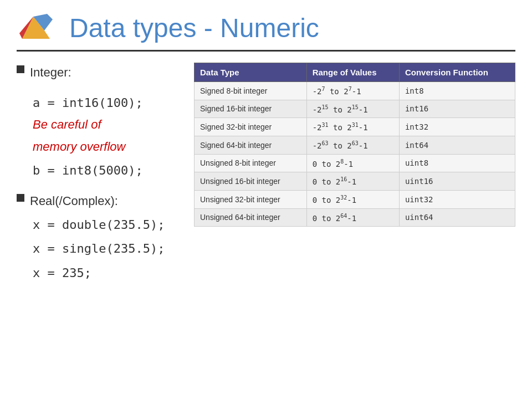  What do you see at coordinates (108, 225) in the screenshot?
I see `code-line-3: x = double(235.5);` at bounding box center [108, 225].